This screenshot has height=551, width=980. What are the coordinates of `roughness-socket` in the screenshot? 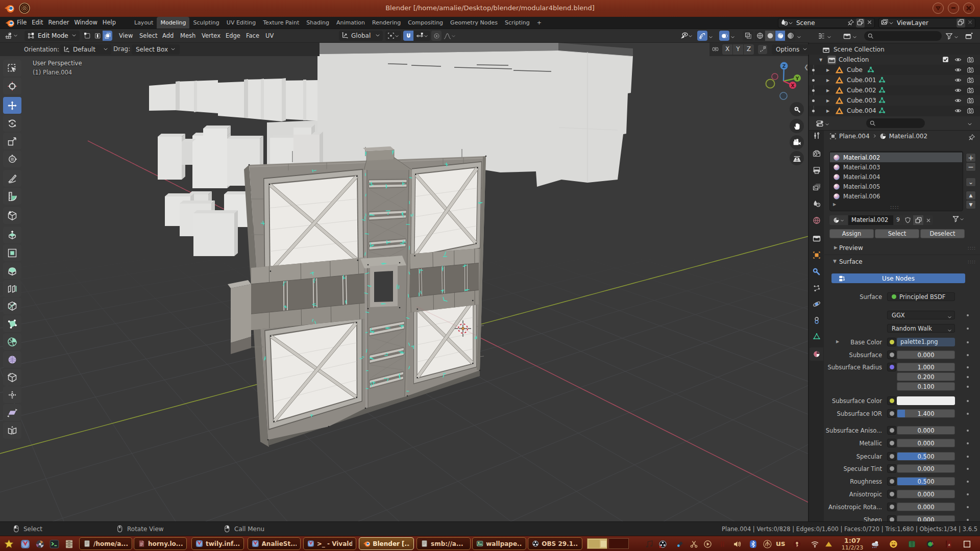 It's located at (892, 482).